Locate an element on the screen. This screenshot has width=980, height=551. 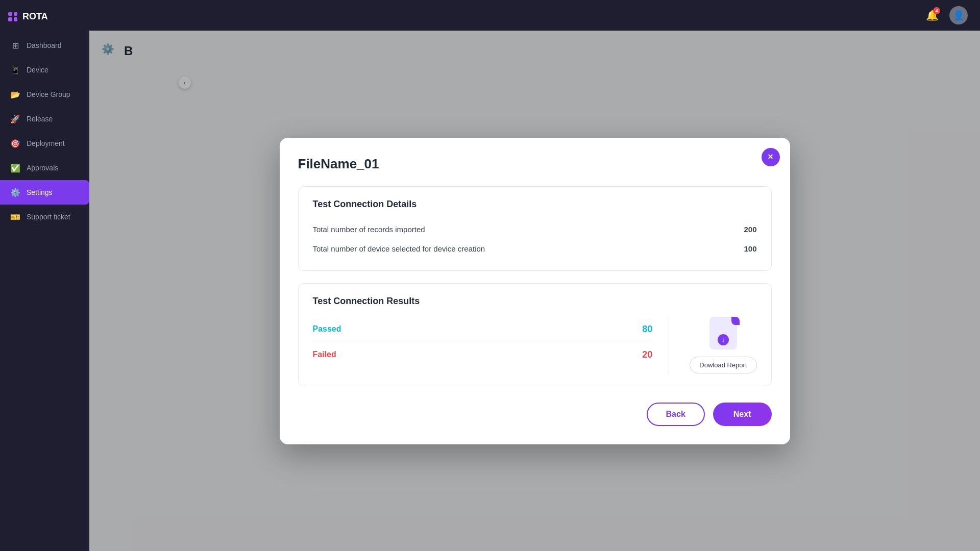
records-imported-value: 200 is located at coordinates (750, 230).